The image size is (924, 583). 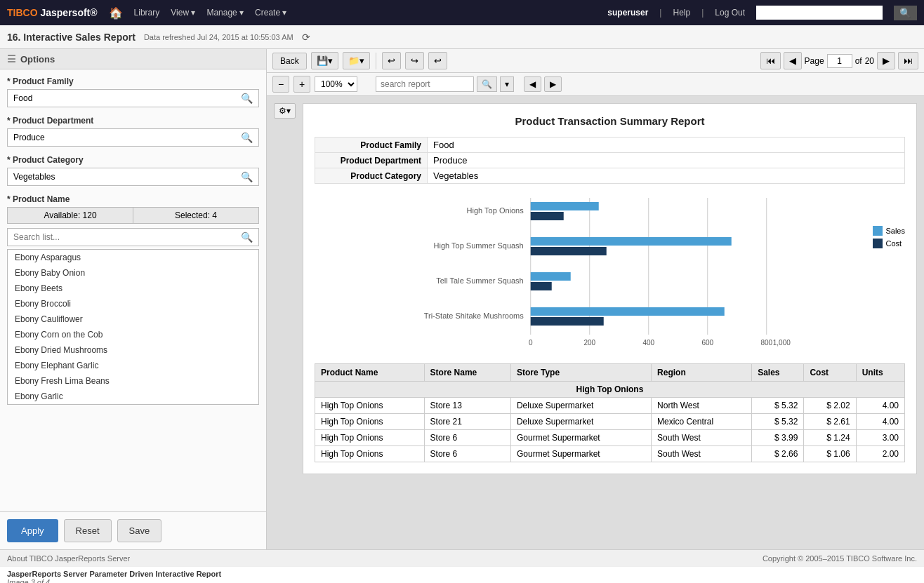 What do you see at coordinates (590, 342) in the screenshot?
I see `svg-text: 200` at bounding box center [590, 342].